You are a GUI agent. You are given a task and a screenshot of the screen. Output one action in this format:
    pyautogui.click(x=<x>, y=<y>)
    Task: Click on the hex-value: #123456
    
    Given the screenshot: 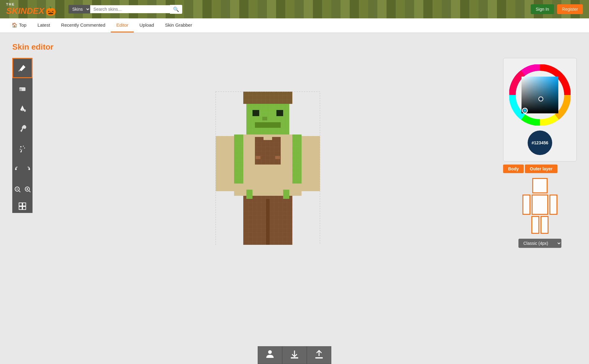 What is the action you would take?
    pyautogui.click(x=540, y=143)
    